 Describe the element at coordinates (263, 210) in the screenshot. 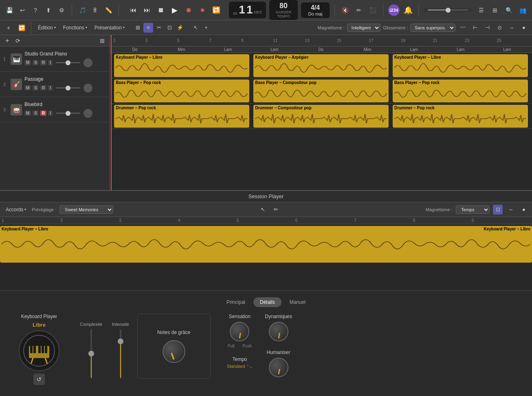

I see `session-cursor-btn: ↖` at that location.